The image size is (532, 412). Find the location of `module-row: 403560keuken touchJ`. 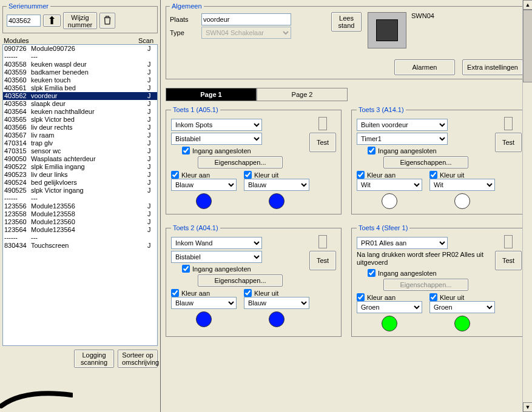

module-row: 403560keuken touchJ is located at coordinates (80, 80).